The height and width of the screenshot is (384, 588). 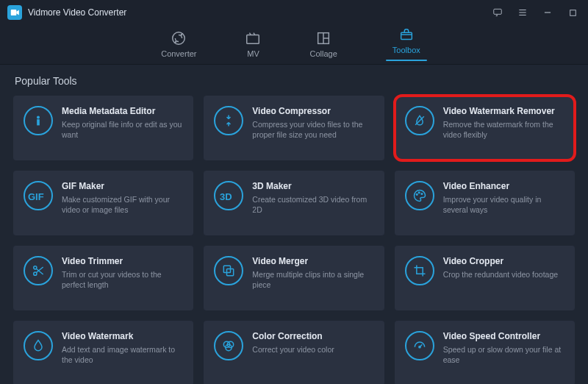 I want to click on collage-icon, so click(x=323, y=38).